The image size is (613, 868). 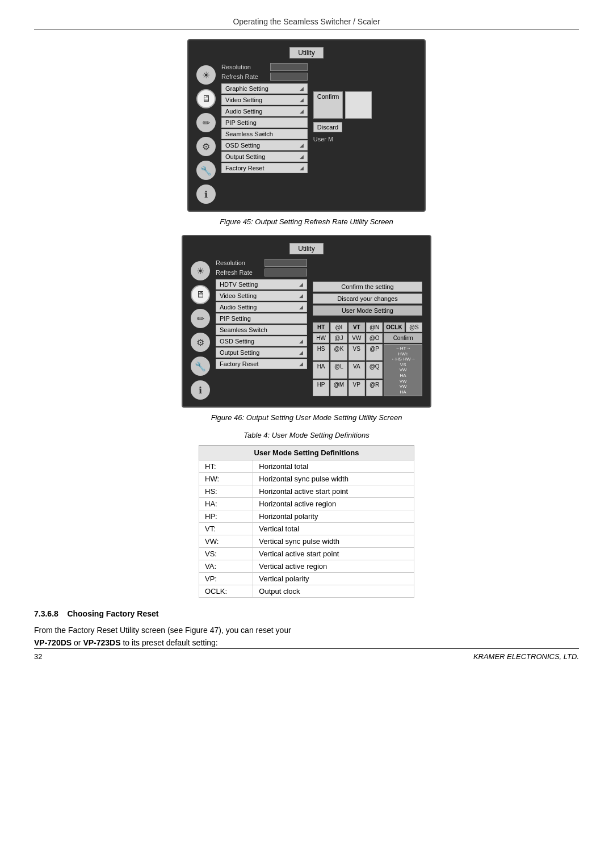 I want to click on resolution-label-1: Resolution, so click(x=244, y=67).